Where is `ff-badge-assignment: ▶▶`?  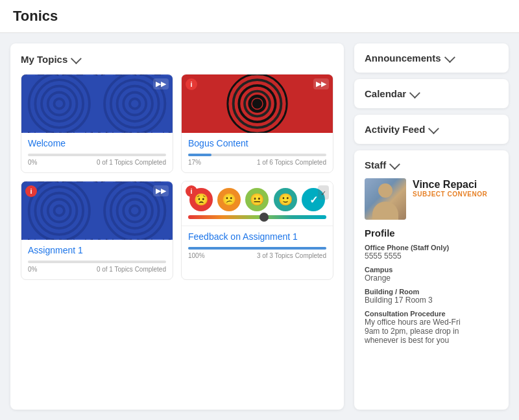 ff-badge-assignment: ▶▶ is located at coordinates (161, 191).